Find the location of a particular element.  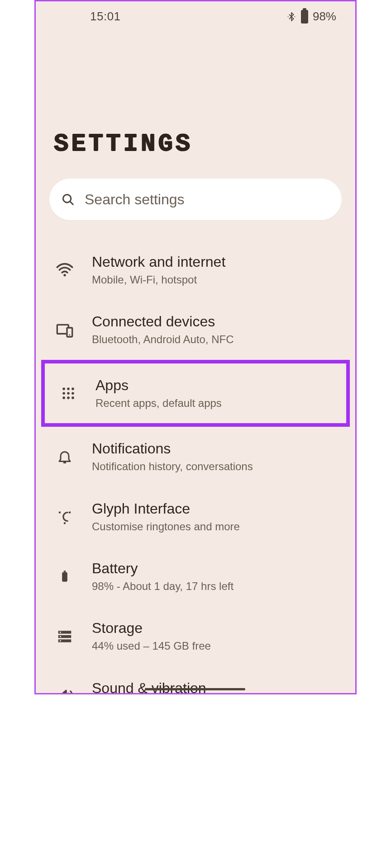

settings-item-title: Apps is located at coordinates (217, 385).